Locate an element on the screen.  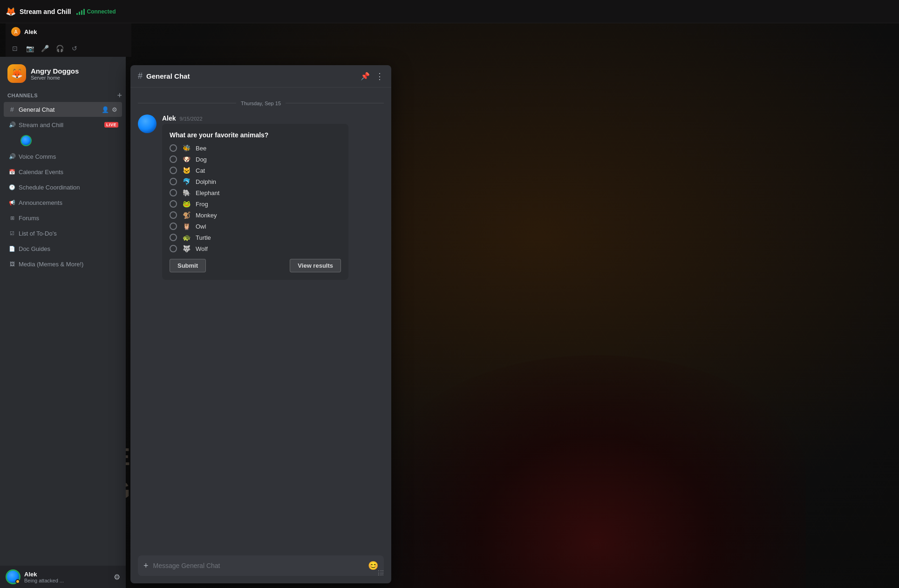
channel-name-announcements: Announcements is located at coordinates (68, 203).